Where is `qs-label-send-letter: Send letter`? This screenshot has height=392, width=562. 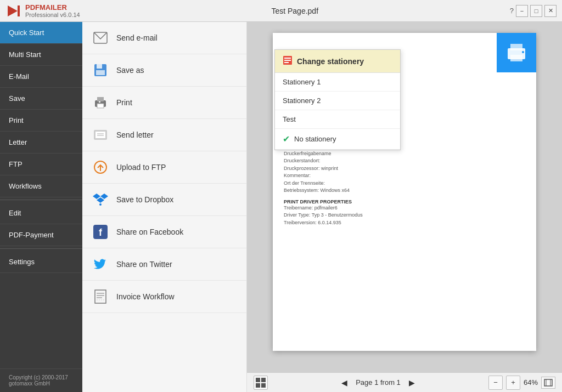 qs-label-send-letter: Send letter is located at coordinates (135, 135).